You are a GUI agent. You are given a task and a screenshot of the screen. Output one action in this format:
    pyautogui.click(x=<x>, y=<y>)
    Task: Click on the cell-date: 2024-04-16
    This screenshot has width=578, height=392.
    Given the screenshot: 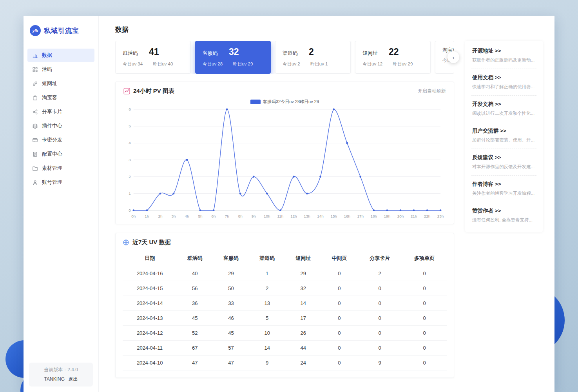 What is the action you would take?
    pyautogui.click(x=150, y=273)
    